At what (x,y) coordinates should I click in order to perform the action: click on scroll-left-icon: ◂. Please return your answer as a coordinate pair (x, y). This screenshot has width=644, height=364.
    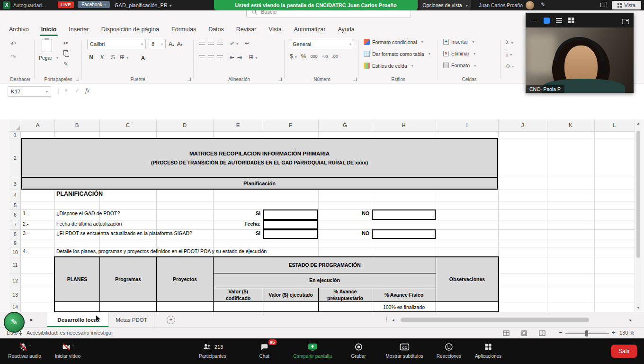
    Looking at the image, I should click on (393, 320).